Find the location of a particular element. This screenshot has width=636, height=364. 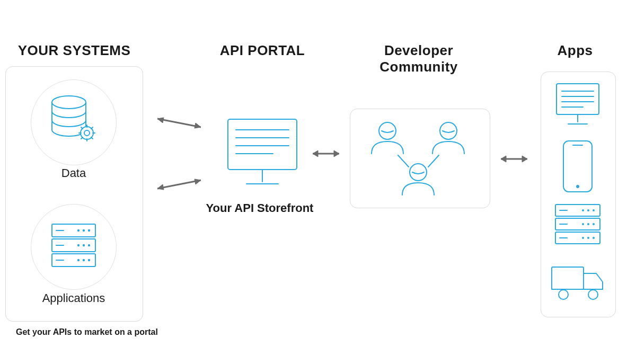

caption: Get your APIs to market on a portal is located at coordinates (87, 332).